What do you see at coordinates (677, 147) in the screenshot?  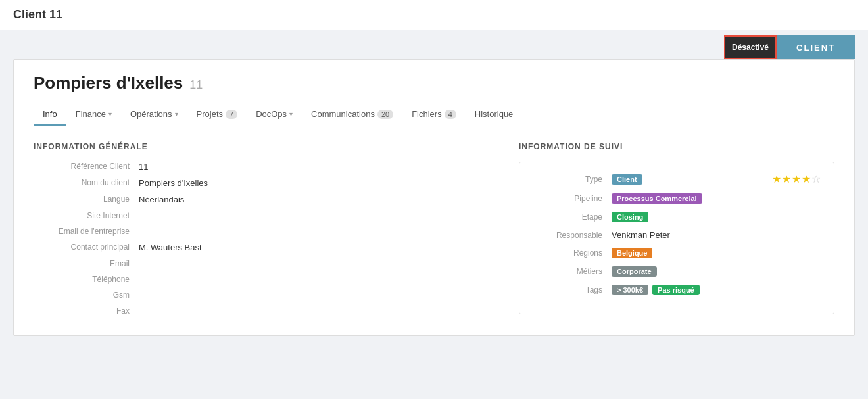 I see `info-suivi-title: INFORMATION DE SUIVI` at bounding box center [677, 147].